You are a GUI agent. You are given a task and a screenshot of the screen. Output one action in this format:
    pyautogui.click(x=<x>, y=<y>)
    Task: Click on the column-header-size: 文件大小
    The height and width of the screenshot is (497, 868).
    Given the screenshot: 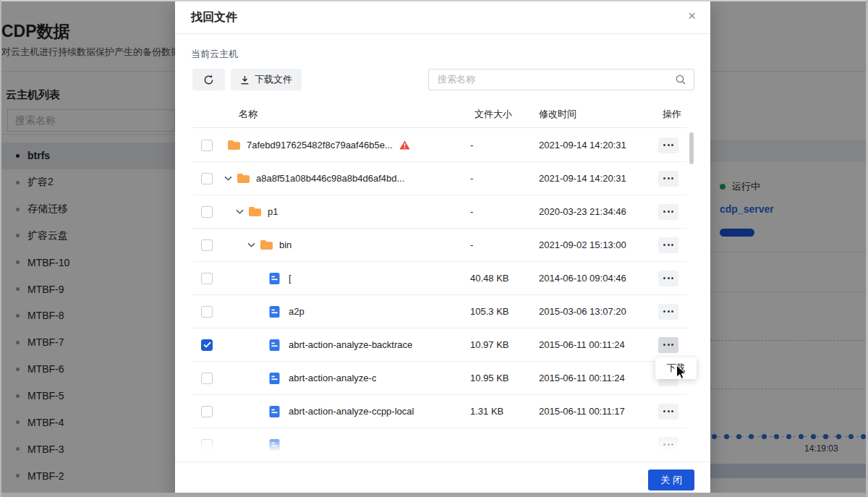 What is the action you would take?
    pyautogui.click(x=505, y=114)
    